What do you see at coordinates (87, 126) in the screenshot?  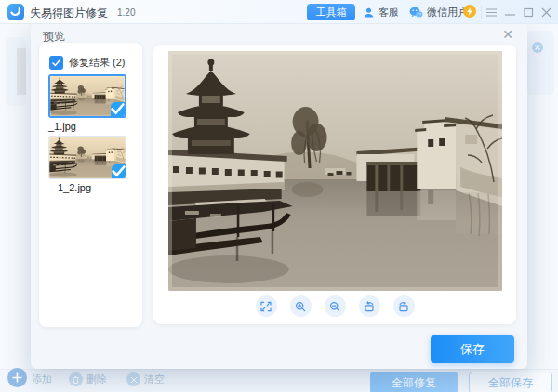 I see `thumbnail-filename: _1.jpg` at bounding box center [87, 126].